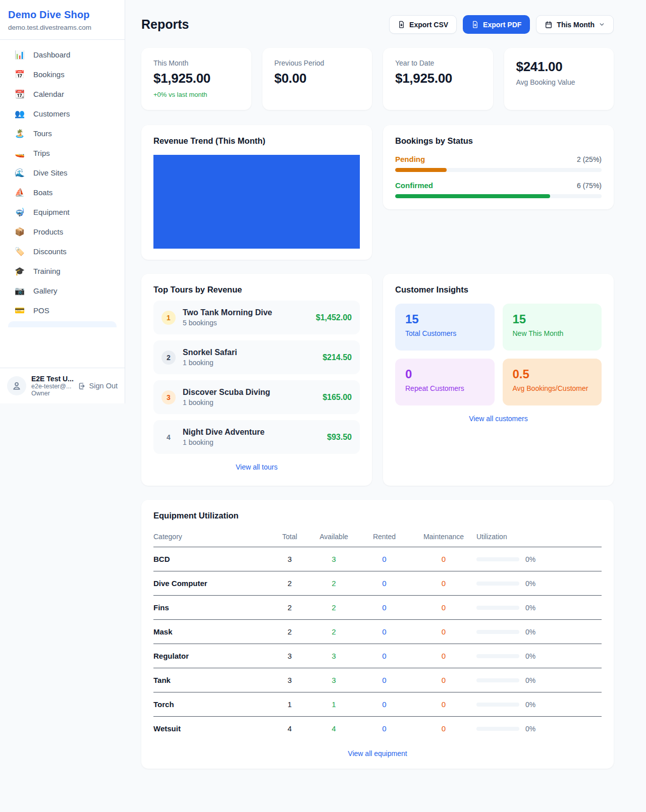  I want to click on status-value-confirmed: 6 (75%), so click(589, 186).